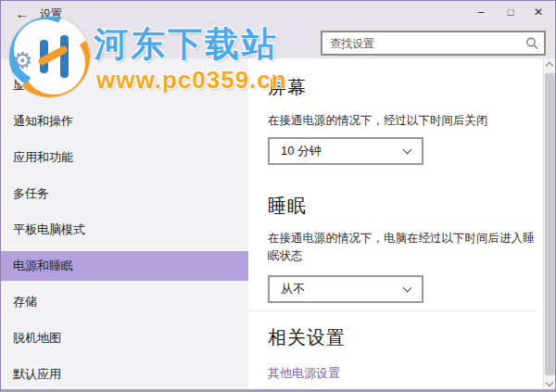 Image resolution: width=556 pixels, height=392 pixels. Describe the element at coordinates (550, 66) in the screenshot. I see `scrollbar-up-icon` at that location.